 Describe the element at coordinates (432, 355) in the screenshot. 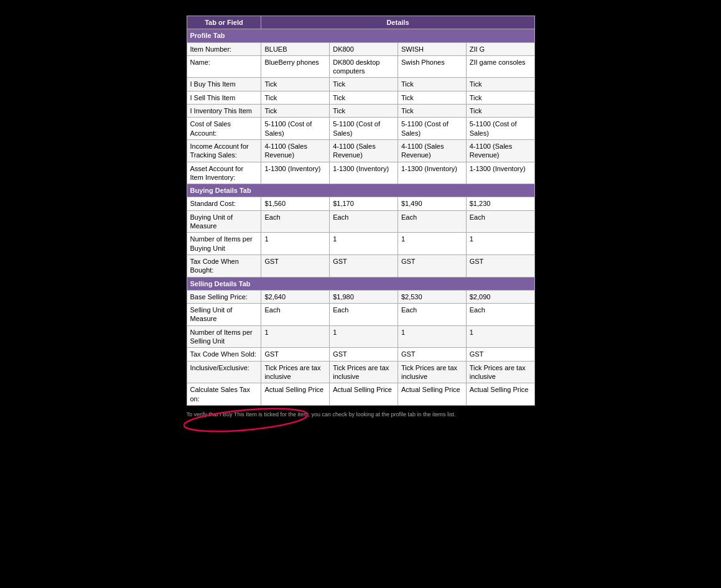

I see `field-value-2: GST` at that location.